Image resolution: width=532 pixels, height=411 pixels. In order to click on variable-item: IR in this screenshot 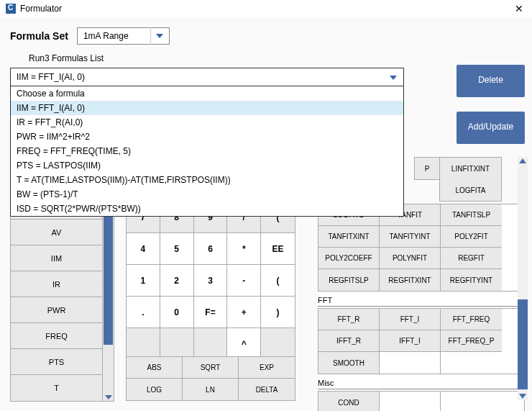, I will do `click(56, 284)`.